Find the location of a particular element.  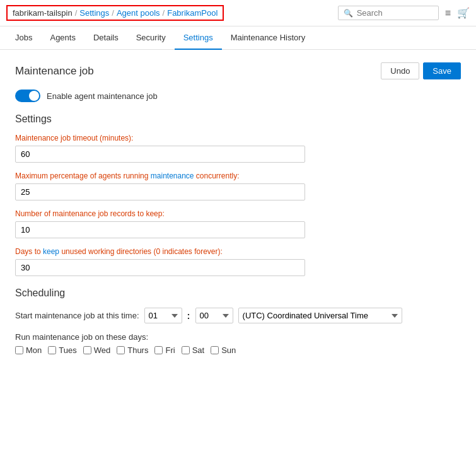

breadcrumb: fabrikam-tailspin / Settings / Agent poo… is located at coordinates (115, 13).